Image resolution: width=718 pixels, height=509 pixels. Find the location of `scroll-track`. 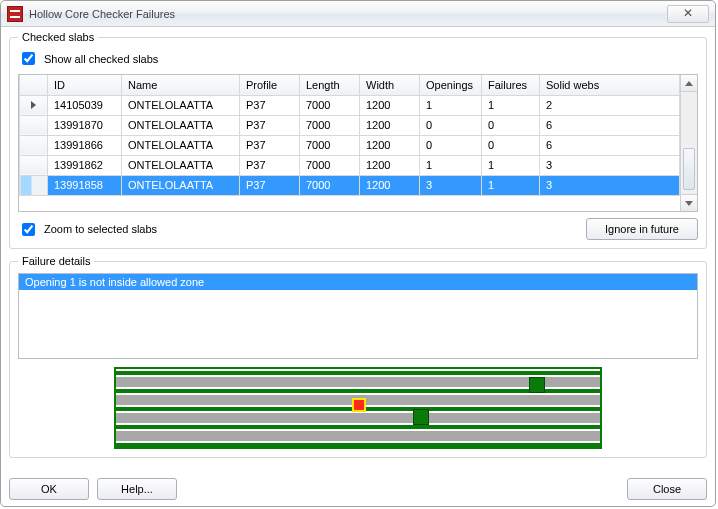

scroll-track is located at coordinates (689, 143).